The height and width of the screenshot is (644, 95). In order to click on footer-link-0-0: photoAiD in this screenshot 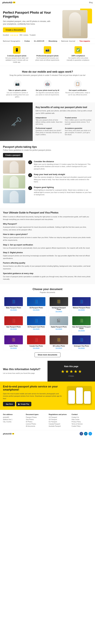, I will do `click(13, 417)`.